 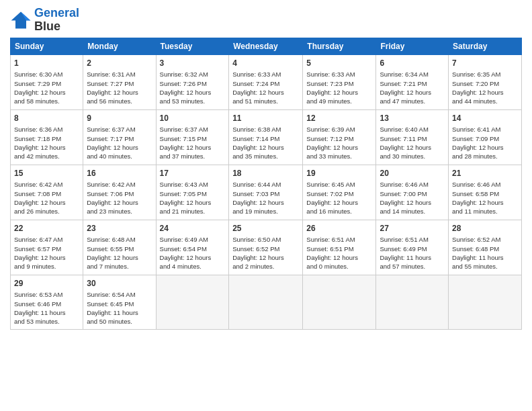 I want to click on calendar-cell: 20Sunrise: 6:46 AM Sunset: 7:00 PM Dayli…, so click(x=412, y=192).